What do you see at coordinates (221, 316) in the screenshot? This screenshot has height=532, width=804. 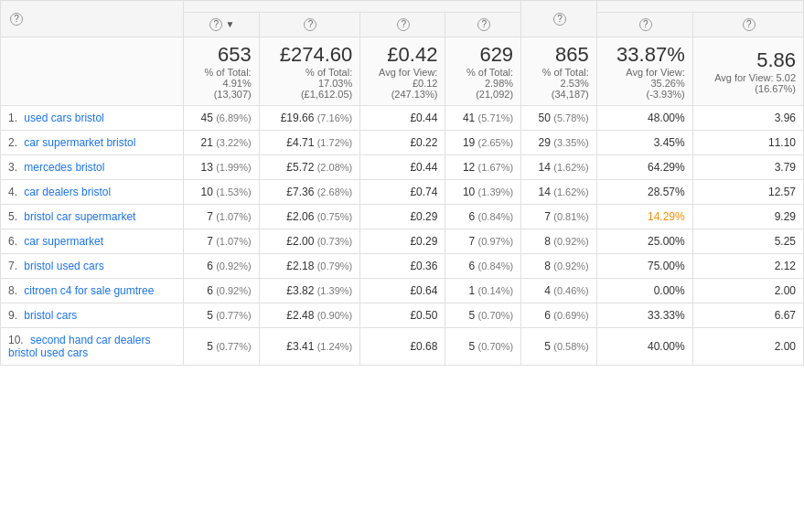 I see `row-clicks: 5 (0.77%)` at bounding box center [221, 316].